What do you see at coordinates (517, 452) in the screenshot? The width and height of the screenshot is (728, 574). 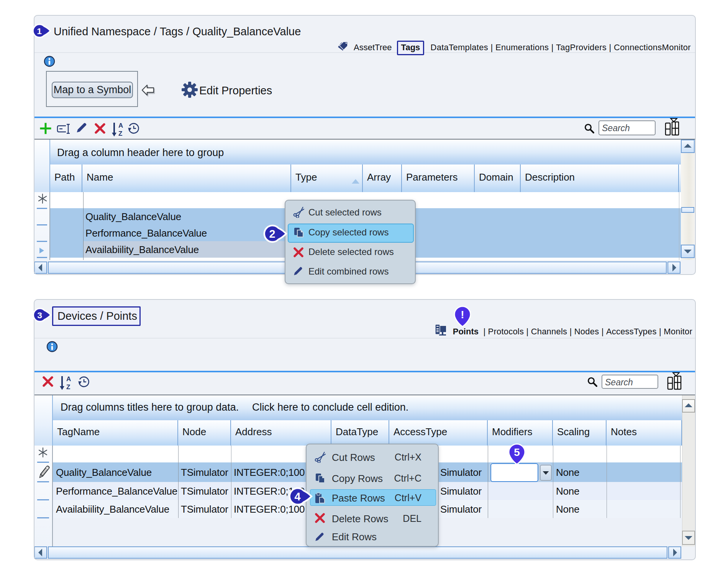 I see `svg-text: 5` at bounding box center [517, 452].